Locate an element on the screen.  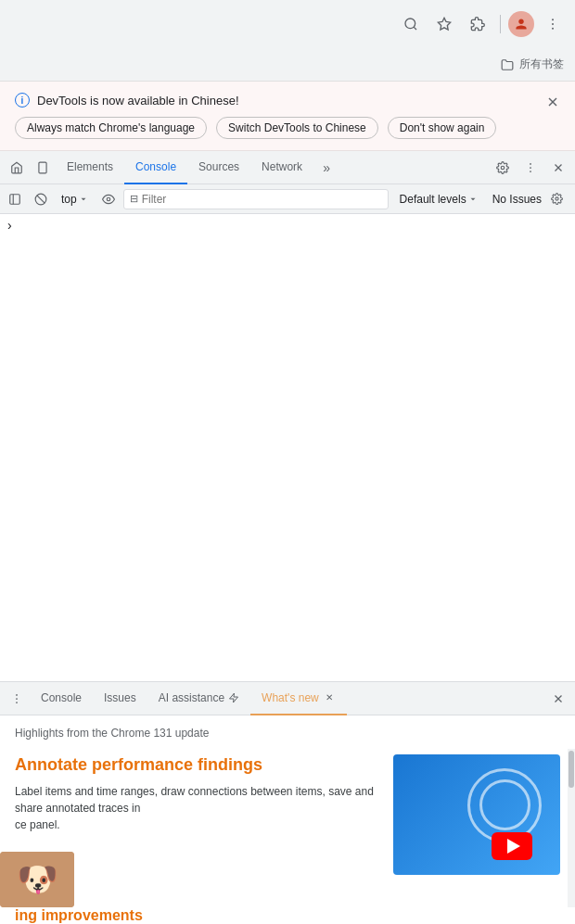
banner-buttons: Always match Chrome's language Switch De… is located at coordinates (288, 128).